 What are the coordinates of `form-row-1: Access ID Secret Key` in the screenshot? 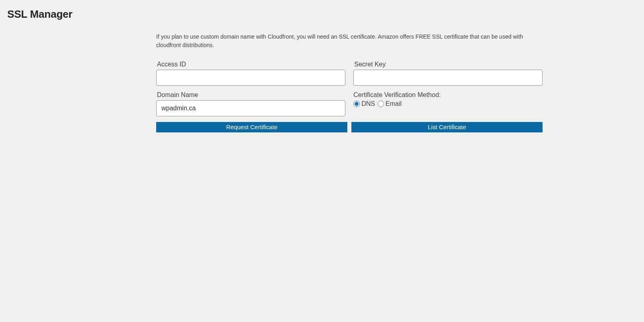 It's located at (349, 73).